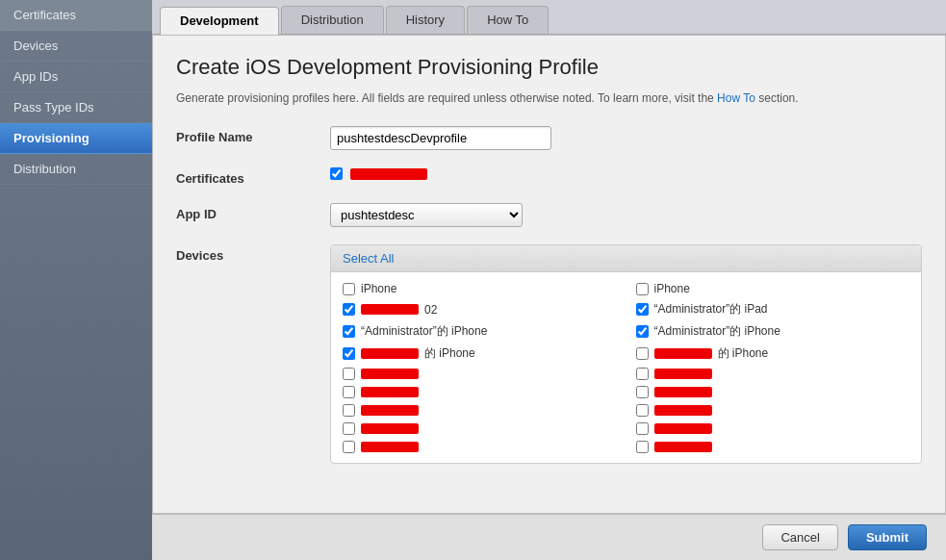 Image resolution: width=946 pixels, height=560 pixels. I want to click on sidebar-item-certificates: Certificates, so click(76, 15).